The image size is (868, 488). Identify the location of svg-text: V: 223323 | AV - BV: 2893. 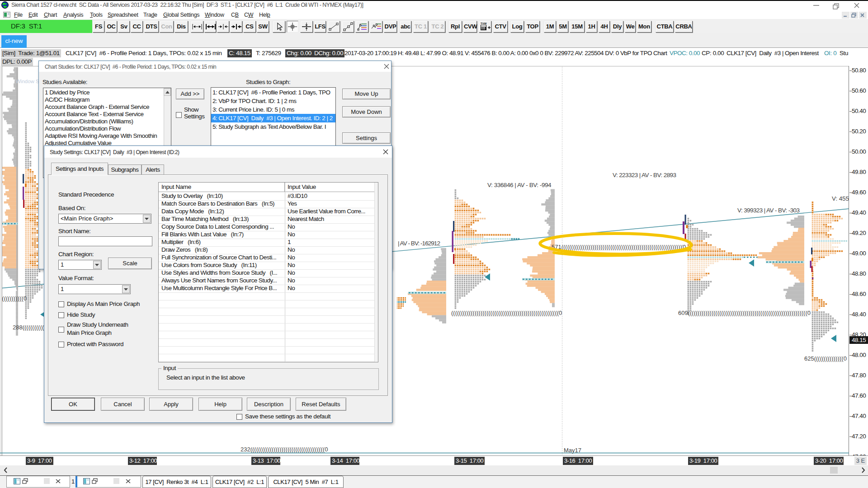
(644, 175).